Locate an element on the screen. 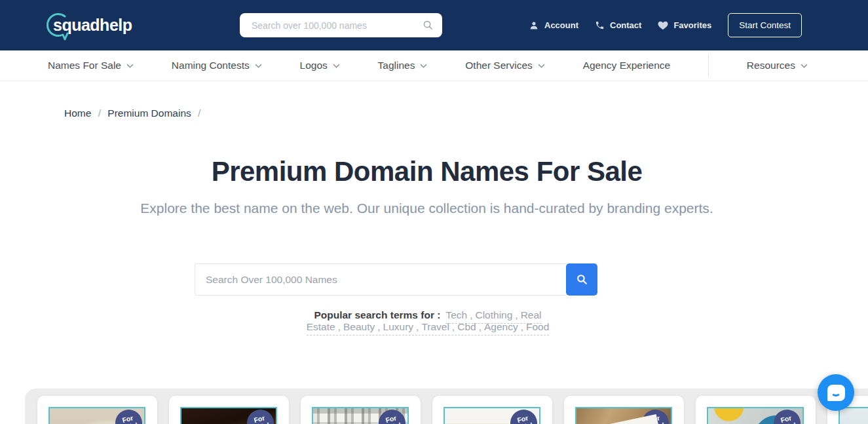 The height and width of the screenshot is (424, 868). breadcrumb-current-link: Premium Domains is located at coordinates (149, 113).